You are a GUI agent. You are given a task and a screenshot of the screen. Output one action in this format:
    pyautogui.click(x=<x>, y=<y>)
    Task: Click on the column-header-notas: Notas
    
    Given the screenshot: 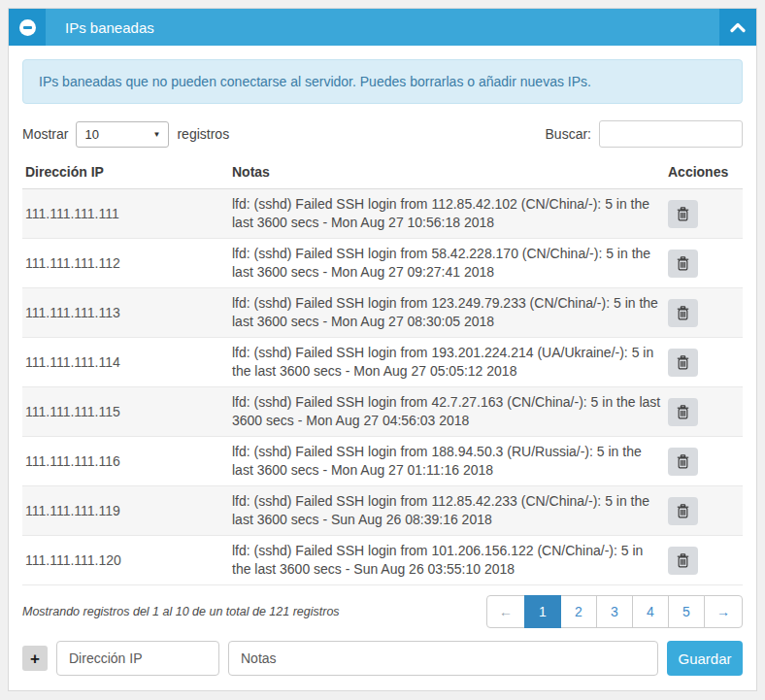 What is the action you would take?
    pyautogui.click(x=447, y=173)
    